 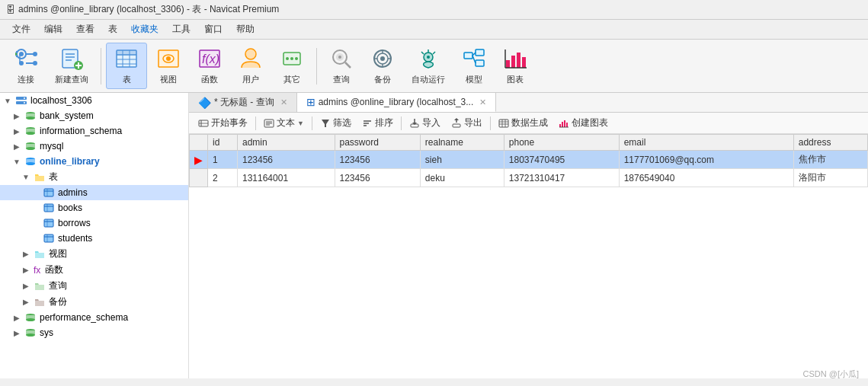 What do you see at coordinates (94, 208) in the screenshot?
I see `sidebar-item-books: ▶ books` at bounding box center [94, 208].